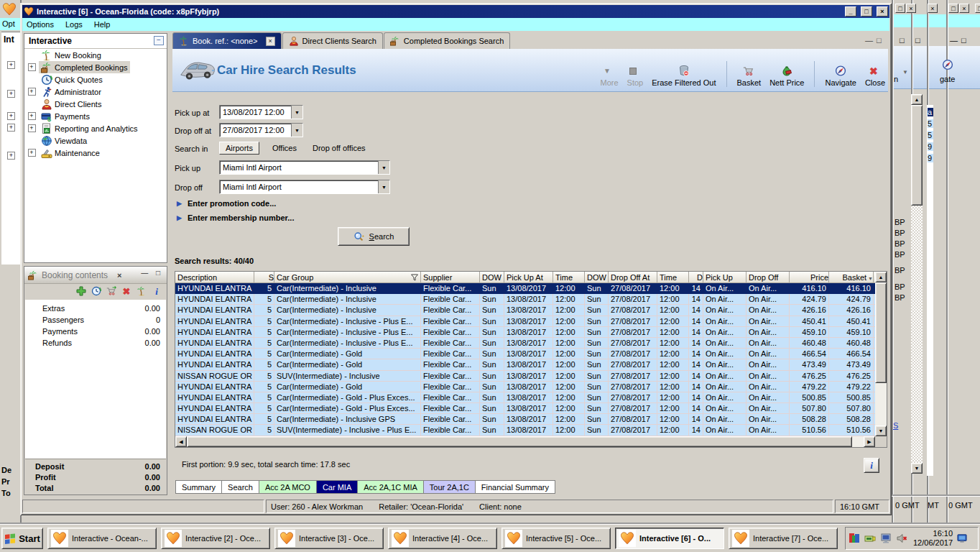 This screenshot has width=980, height=552. Describe the element at coordinates (96, 152) in the screenshot. I see `sidebar-item-maintenance: +Maintenance` at that location.